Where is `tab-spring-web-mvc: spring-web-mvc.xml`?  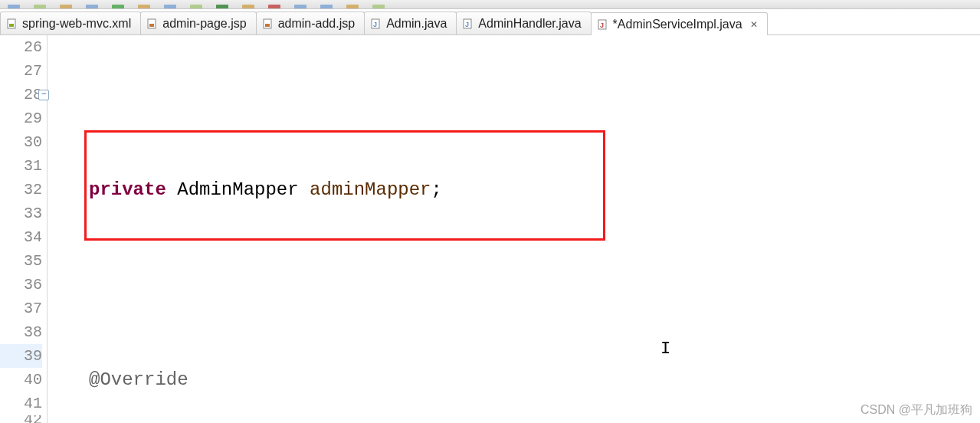
tab-spring-web-mvc: spring-web-mvc.xml is located at coordinates (70, 23).